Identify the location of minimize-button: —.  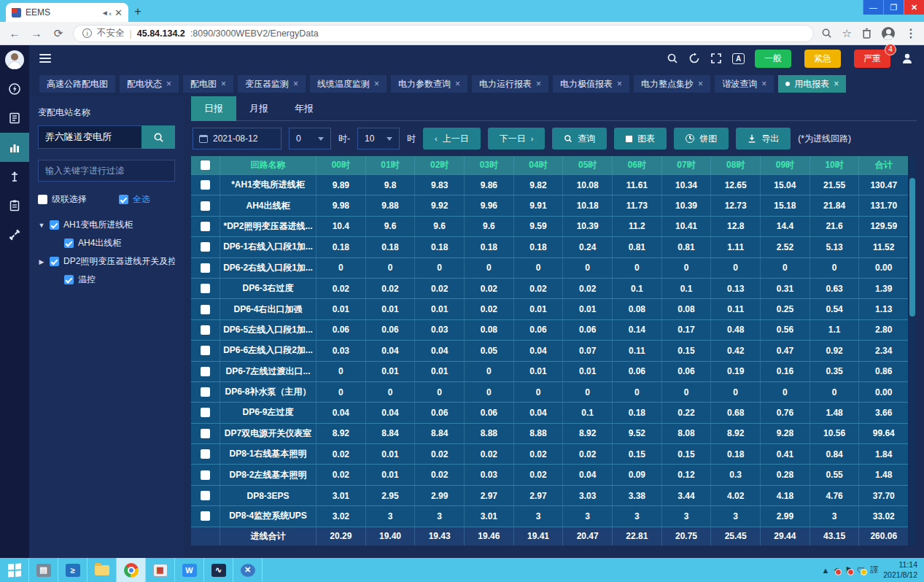
(873, 7).